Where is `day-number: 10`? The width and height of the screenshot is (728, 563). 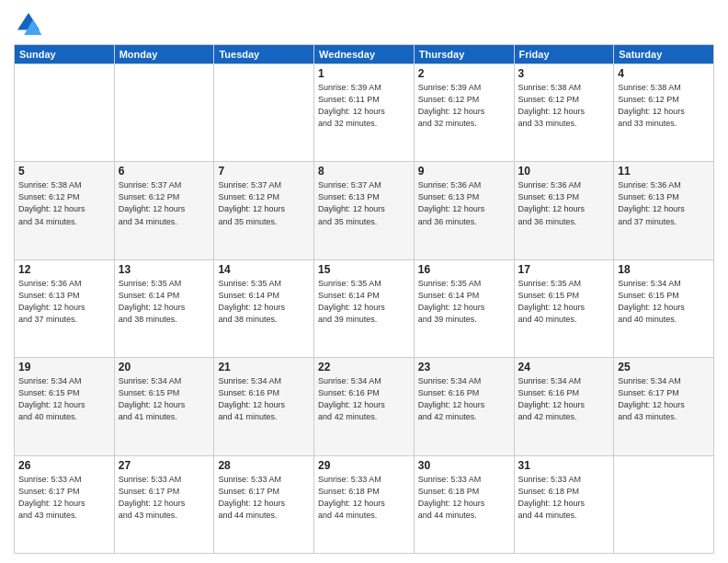
day-number: 10 is located at coordinates (564, 171).